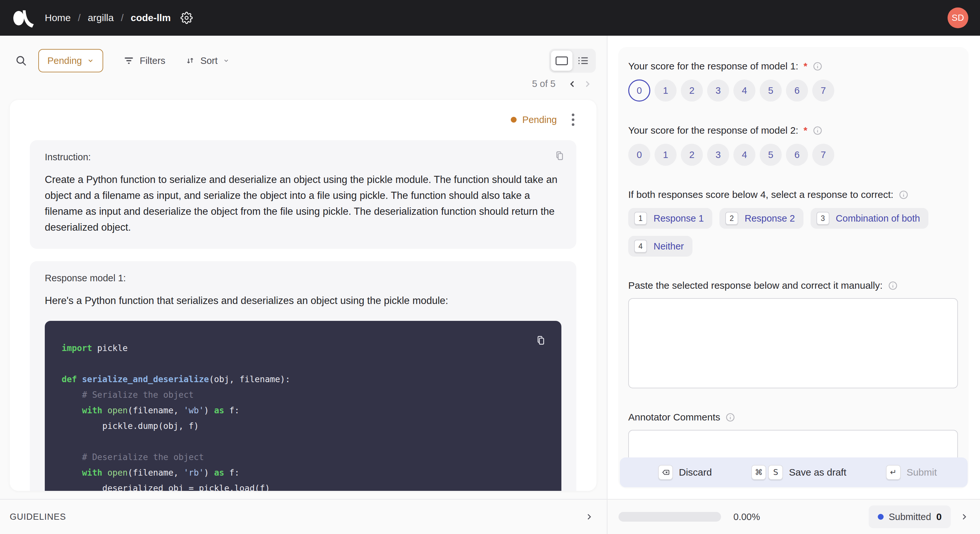 This screenshot has height=534, width=980. Describe the element at coordinates (670, 218) in the screenshot. I see `choice-option: 1Response 1` at that location.